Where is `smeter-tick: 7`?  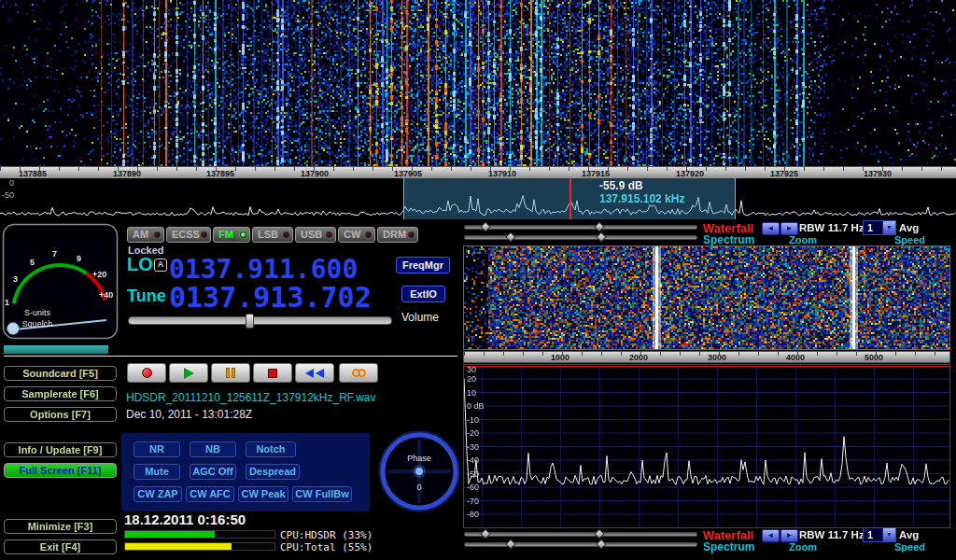
smeter-tick: 7 is located at coordinates (54, 254).